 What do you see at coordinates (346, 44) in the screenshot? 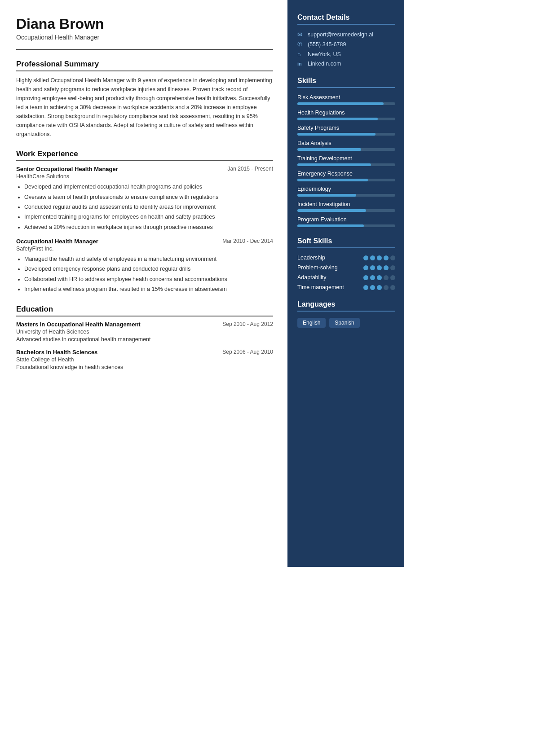
I see `list-item: ✆ (555) 345-6789` at bounding box center [346, 44].